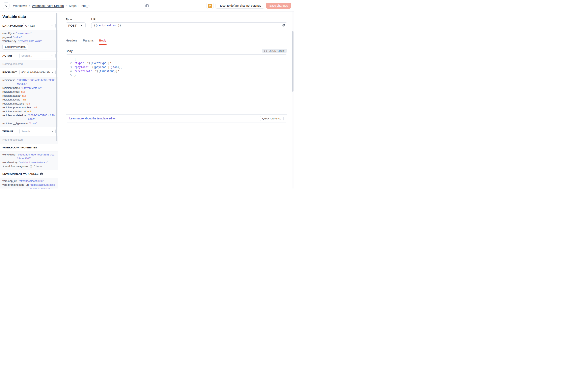  I want to click on preview-rows: eventType"server:alert"payload"value"var…, so click(29, 37).